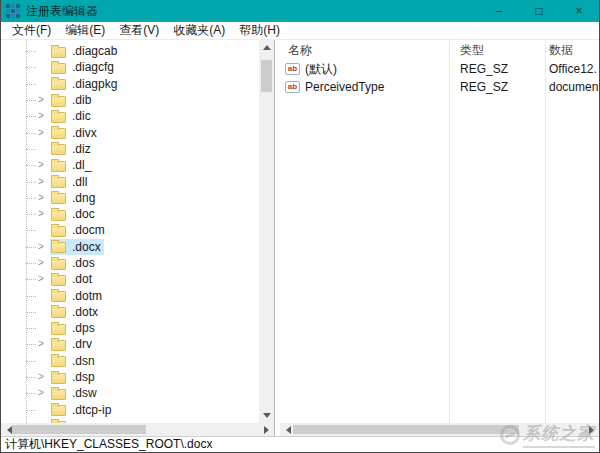 The height and width of the screenshot is (453, 600). I want to click on scroll-down-button, so click(266, 416).